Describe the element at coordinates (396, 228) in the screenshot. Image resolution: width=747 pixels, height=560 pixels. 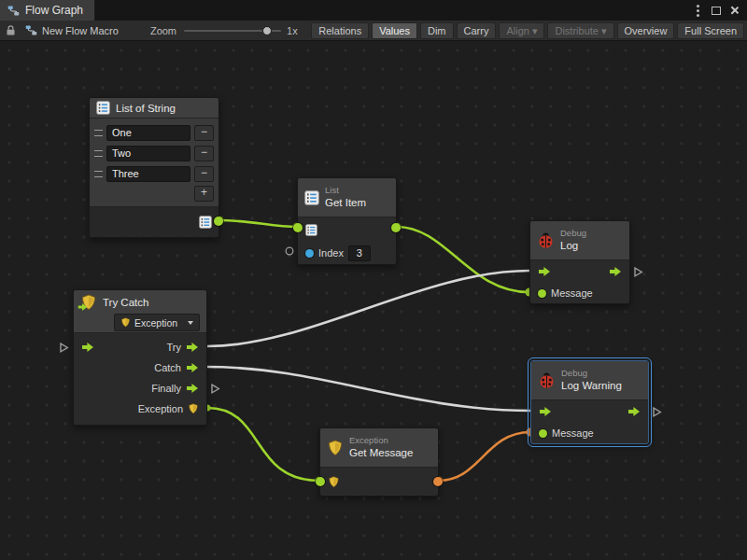
I see `item-output-port` at that location.